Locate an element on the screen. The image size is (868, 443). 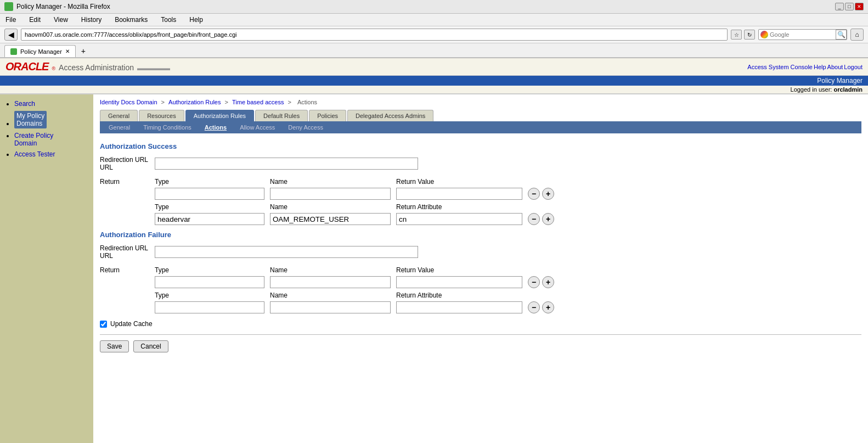
browser-title: Policy Manager - Mozilla Firefox is located at coordinates (64, 7).